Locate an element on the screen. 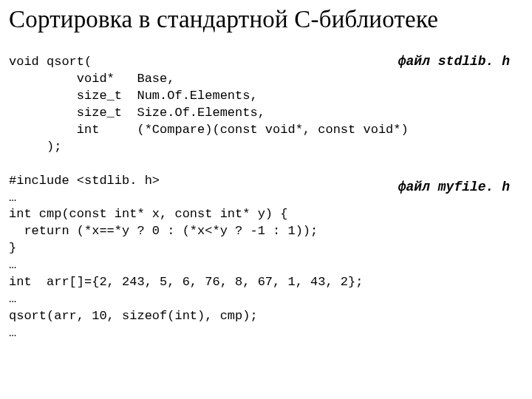 The image size is (532, 399). code-line: #include <stdlib. h> is located at coordinates (84, 180).